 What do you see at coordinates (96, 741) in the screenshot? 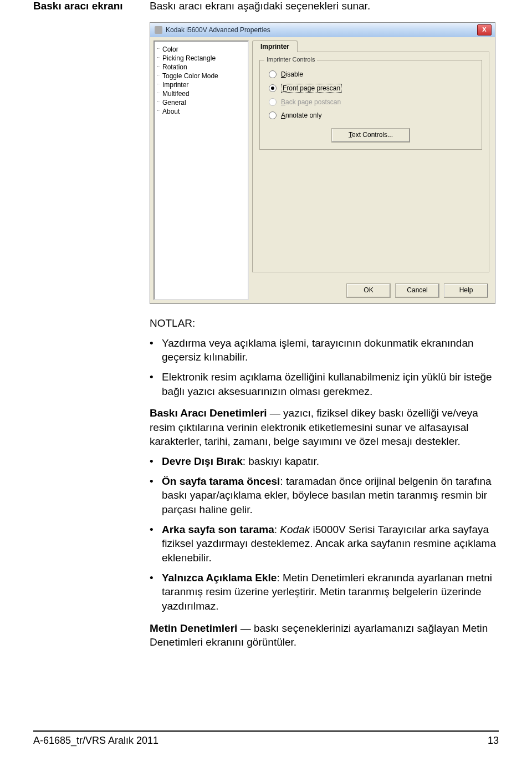
I see `footer-left: A-61685_tr/VRS Aralık 2011` at bounding box center [96, 741].